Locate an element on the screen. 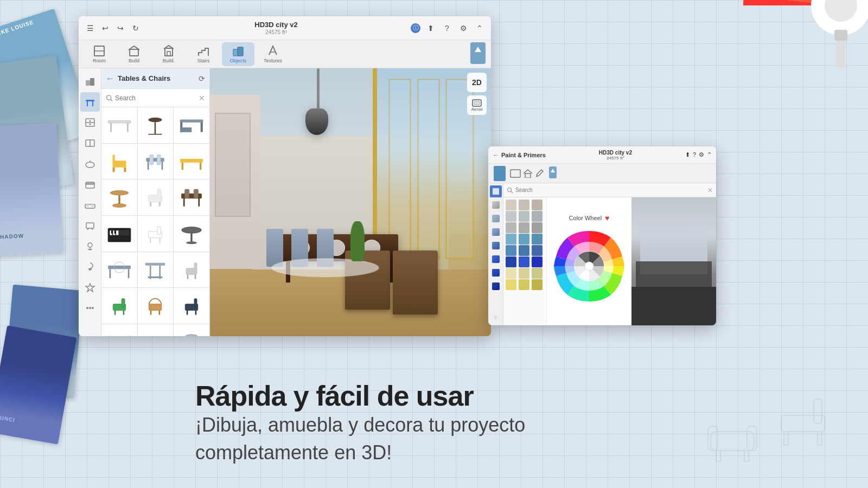  sidebar-outdoor is located at coordinates (90, 246).